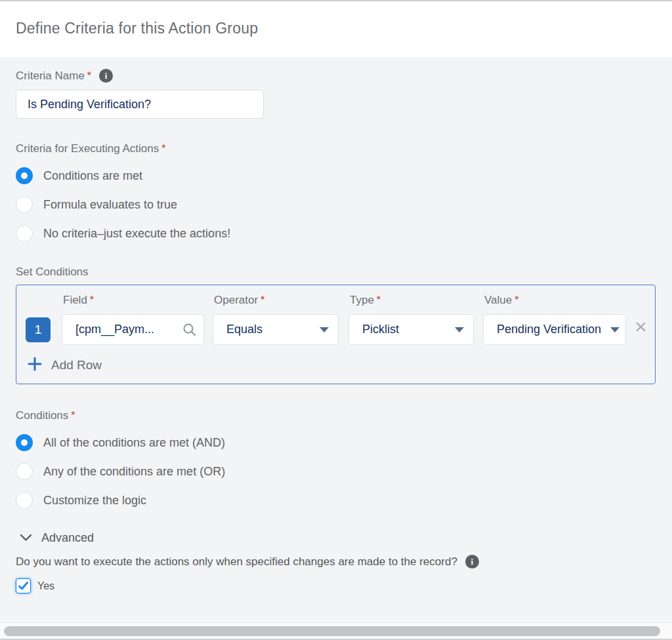 Image resolution: width=672 pixels, height=640 pixels. What do you see at coordinates (555, 300) in the screenshot?
I see `value-column-label: Value*` at bounding box center [555, 300].